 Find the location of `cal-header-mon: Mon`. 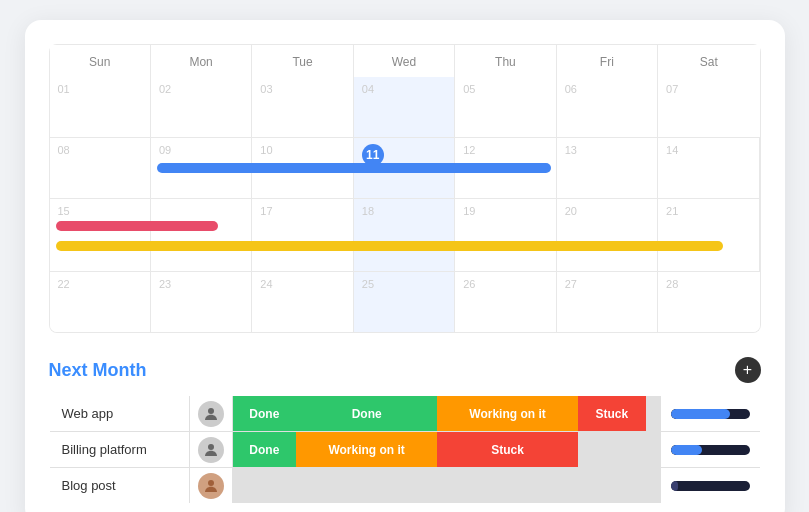

cal-header-mon: Mon is located at coordinates (202, 61).